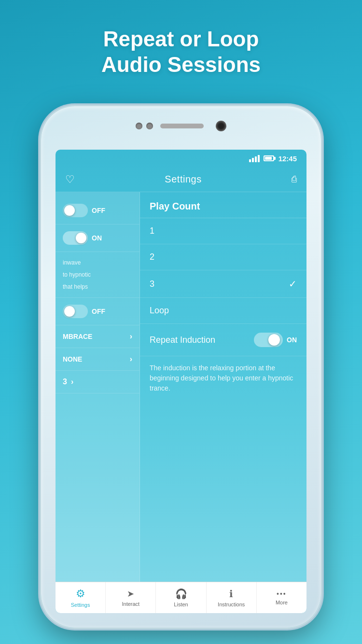 The image size is (362, 644). What do you see at coordinates (65, 382) in the screenshot?
I see `left-number-3: 3` at bounding box center [65, 382].